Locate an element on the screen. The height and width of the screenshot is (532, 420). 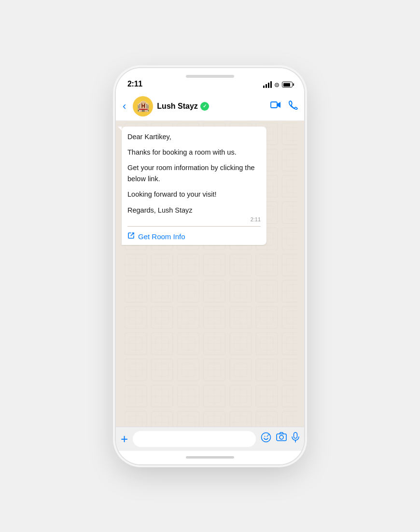
contact-name: Lush Stayz is located at coordinates (177, 106).